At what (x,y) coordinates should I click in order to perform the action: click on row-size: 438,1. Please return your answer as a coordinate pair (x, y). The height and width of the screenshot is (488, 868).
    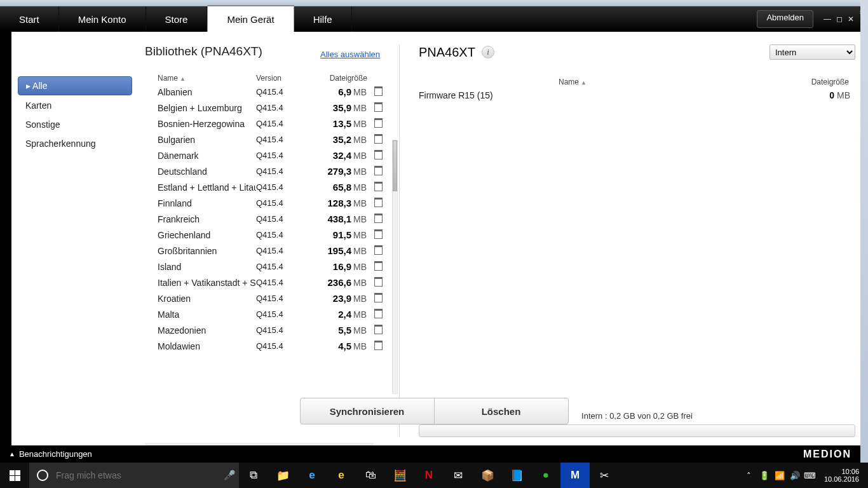
    Looking at the image, I should click on (326, 219).